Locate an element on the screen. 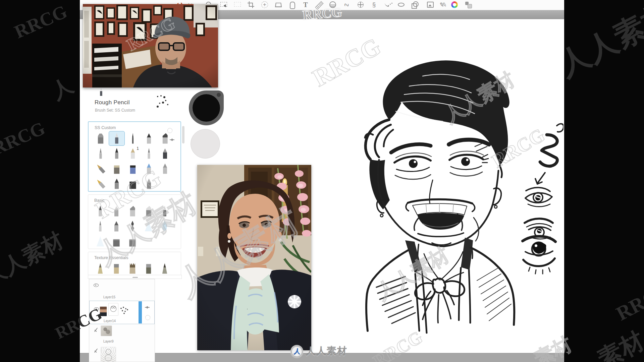 This screenshot has width=644, height=362. brush-flat-black-marker is located at coordinates (133, 184).